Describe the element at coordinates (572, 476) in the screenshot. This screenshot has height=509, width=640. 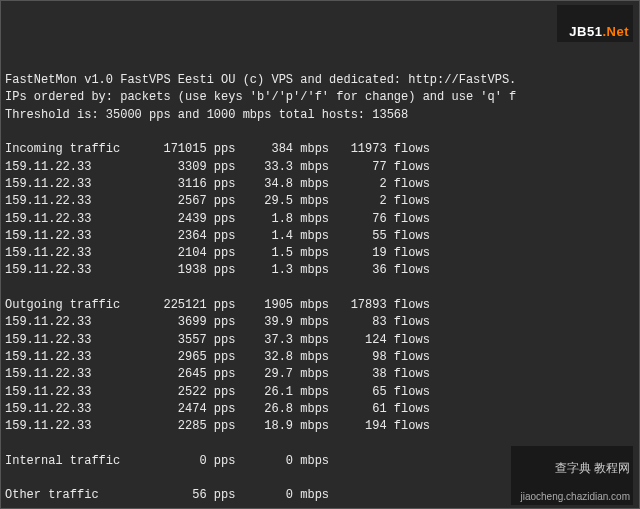
I see `watermark-bottom: 查字典 教程网 jiaocheng.chazidian.com` at that location.